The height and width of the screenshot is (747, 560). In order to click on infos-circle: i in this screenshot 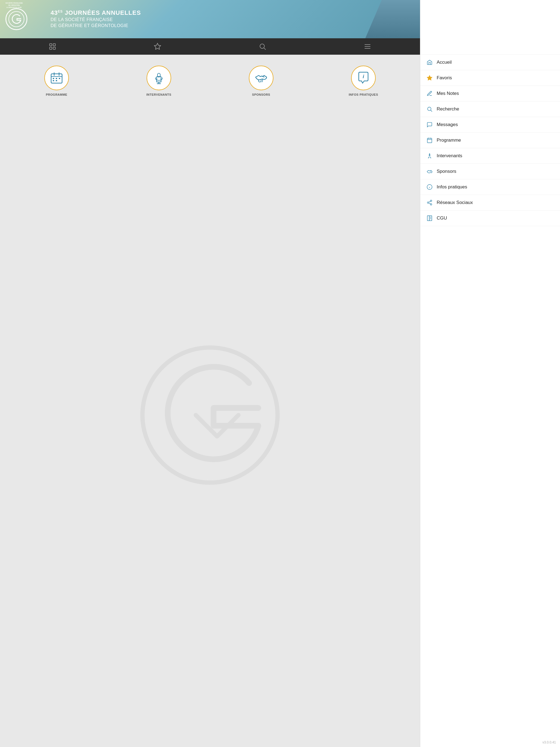, I will do `click(363, 78)`.